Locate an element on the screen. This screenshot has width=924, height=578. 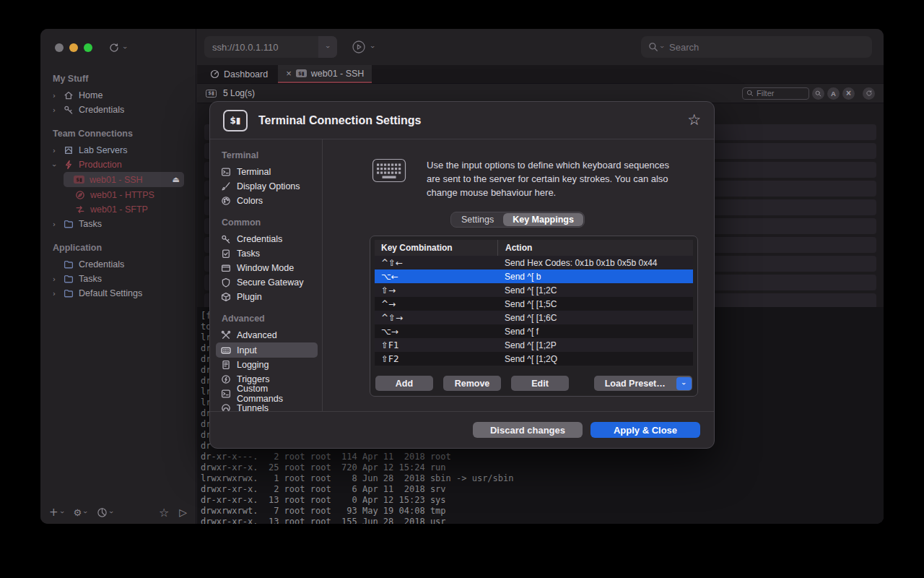
sidebar-item-default-settings: › Default Settings is located at coordinates (118, 293).